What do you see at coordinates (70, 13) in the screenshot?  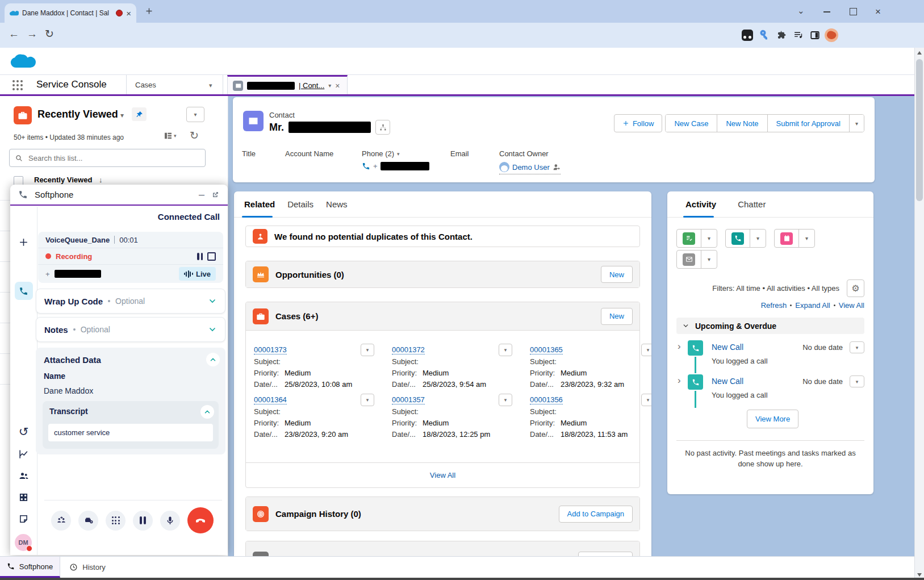 I see `browser-tab: Dane Maddox | Contact | Sal ×` at bounding box center [70, 13].